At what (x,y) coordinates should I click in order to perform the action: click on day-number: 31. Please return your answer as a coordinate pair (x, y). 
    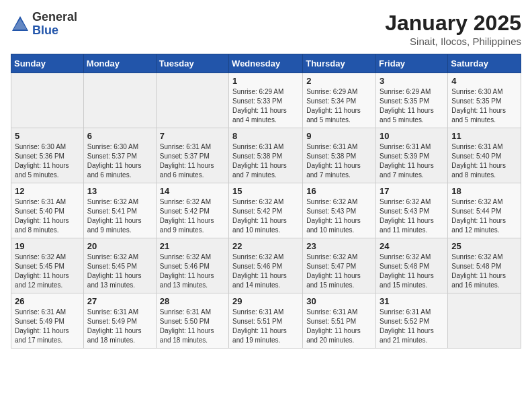
    Looking at the image, I should click on (412, 301).